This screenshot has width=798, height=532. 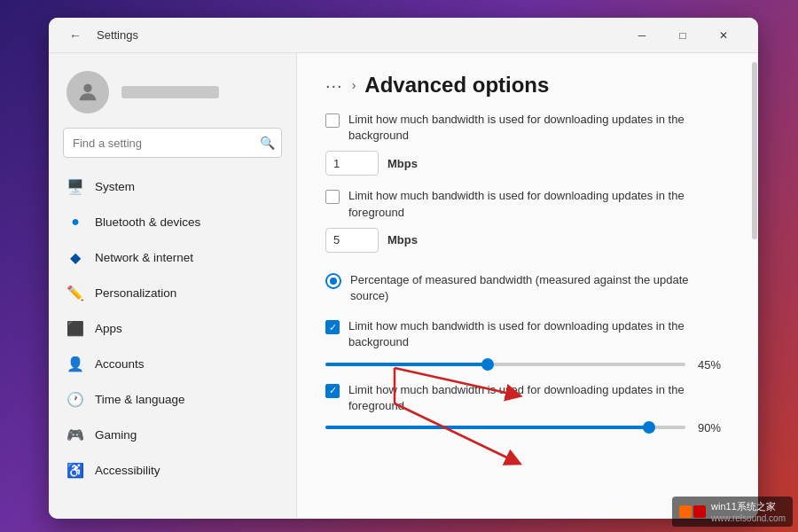 What do you see at coordinates (342, 35) in the screenshot?
I see `title-bar-left: ← Settings` at bounding box center [342, 35].